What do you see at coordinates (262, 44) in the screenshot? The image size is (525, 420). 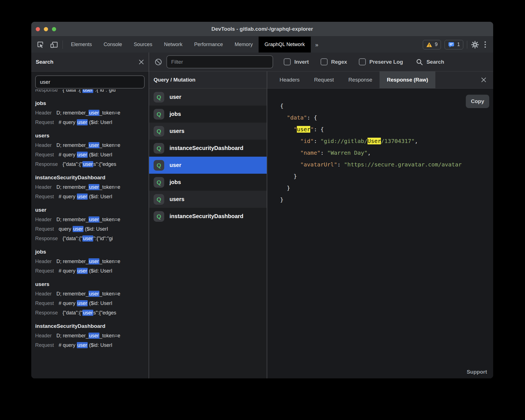 I see `devtools-toolbar: ElementsConsoleSourcesNetworkPerformance…` at bounding box center [262, 44].